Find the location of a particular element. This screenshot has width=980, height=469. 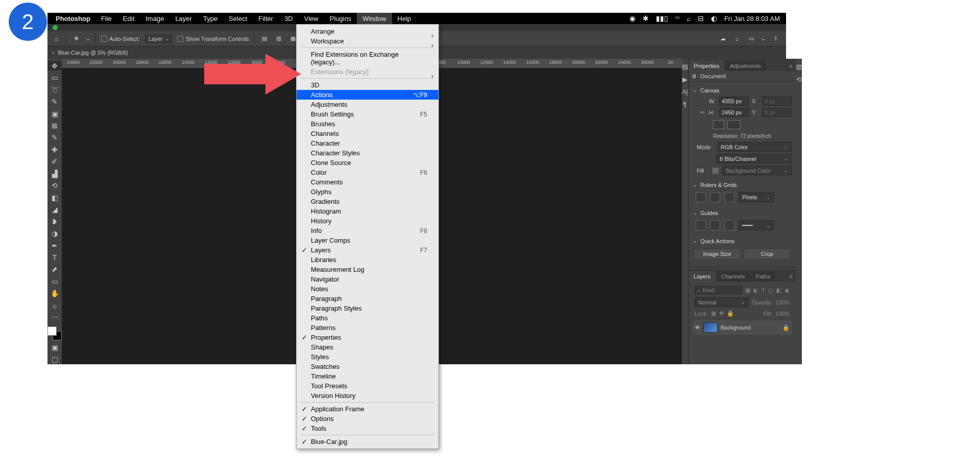

menu-item-version-history: Version History is located at coordinates (368, 395).